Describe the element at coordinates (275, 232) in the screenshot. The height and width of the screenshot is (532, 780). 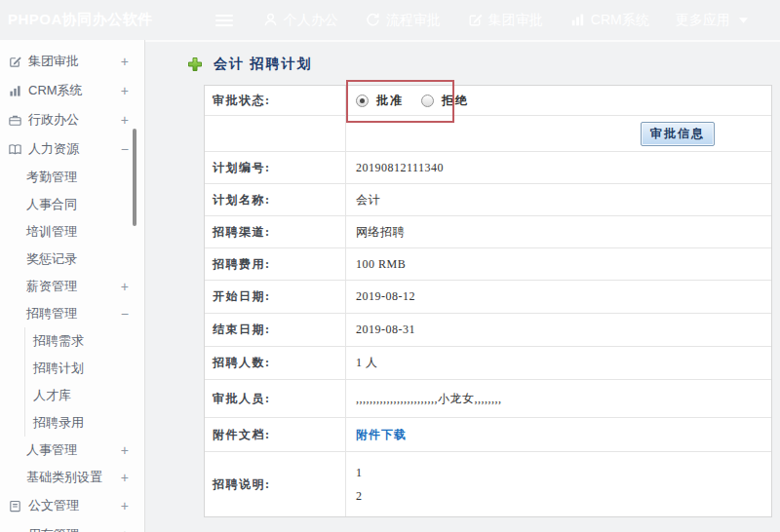
I see `field-label: 招聘渠道:` at that location.